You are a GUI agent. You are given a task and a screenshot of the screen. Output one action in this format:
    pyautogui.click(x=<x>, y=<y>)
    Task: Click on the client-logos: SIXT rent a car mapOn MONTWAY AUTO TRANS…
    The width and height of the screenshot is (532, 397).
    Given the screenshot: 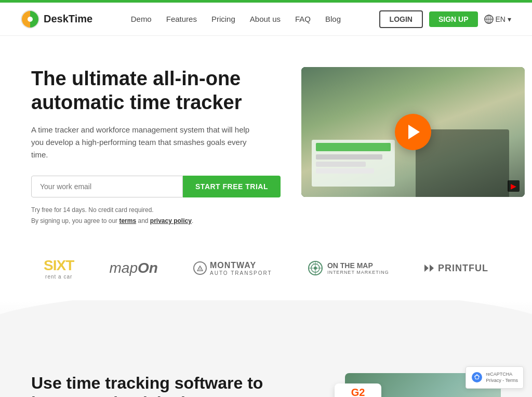 What is the action you would take?
    pyautogui.click(x=266, y=273)
    